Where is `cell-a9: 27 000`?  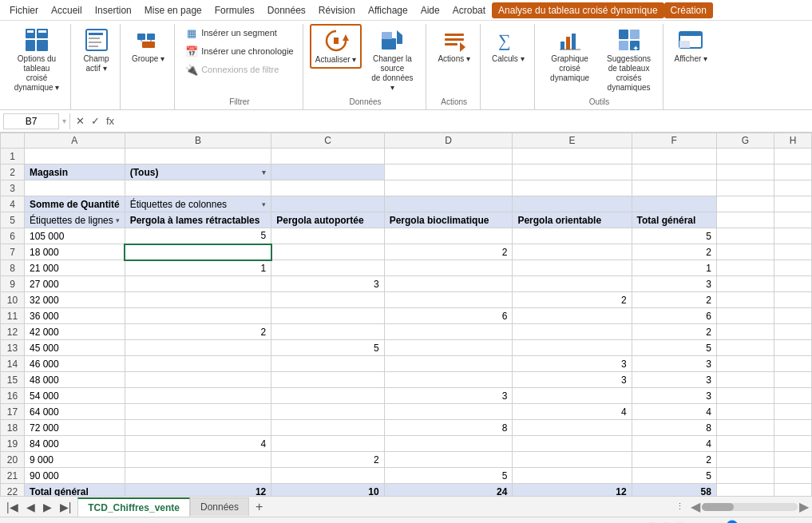
cell-a9: 27 000 is located at coordinates (75, 284).